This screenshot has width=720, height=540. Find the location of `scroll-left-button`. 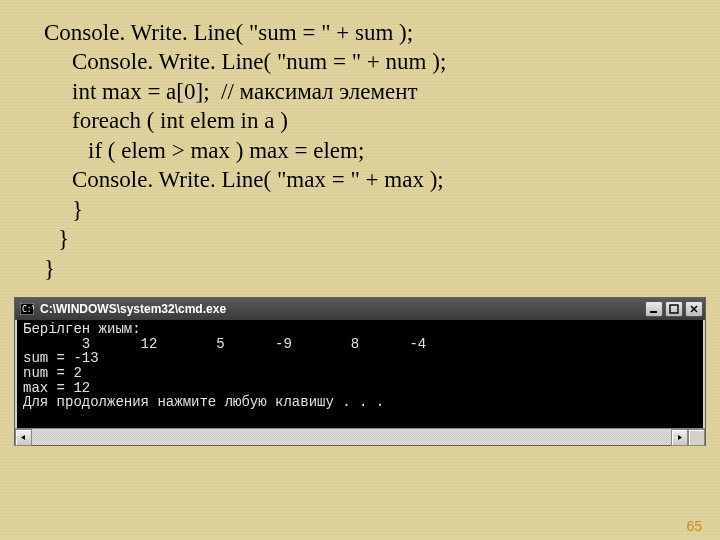

scroll-left-button is located at coordinates (24, 438).